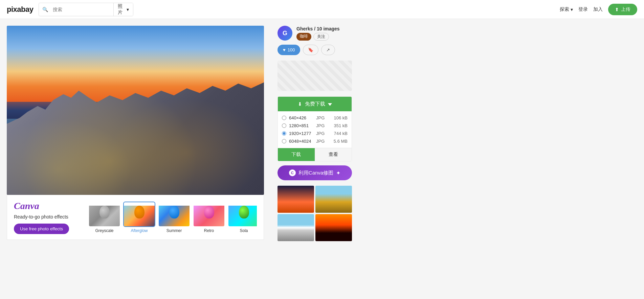 The height and width of the screenshot is (299, 644). Describe the element at coordinates (617, 9) in the screenshot. I see `upload-icon: ⬆` at that location.